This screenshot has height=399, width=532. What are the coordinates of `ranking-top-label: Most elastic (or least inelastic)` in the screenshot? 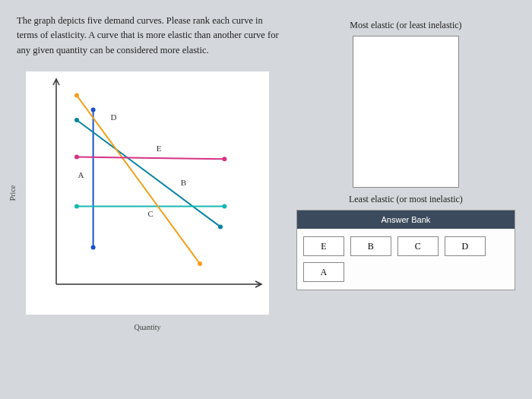 It's located at (406, 26).